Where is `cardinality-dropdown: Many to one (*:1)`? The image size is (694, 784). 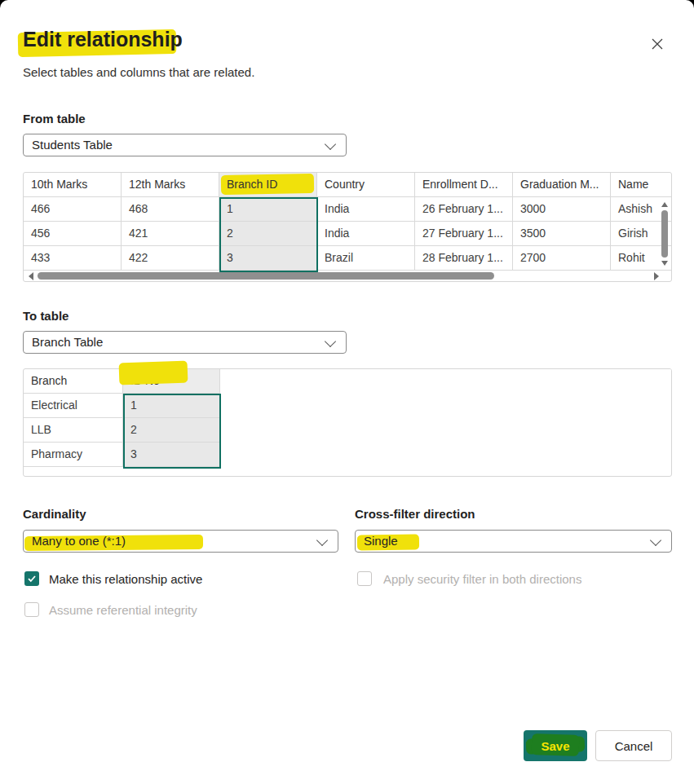 cardinality-dropdown: Many to one (*:1) is located at coordinates (181, 541).